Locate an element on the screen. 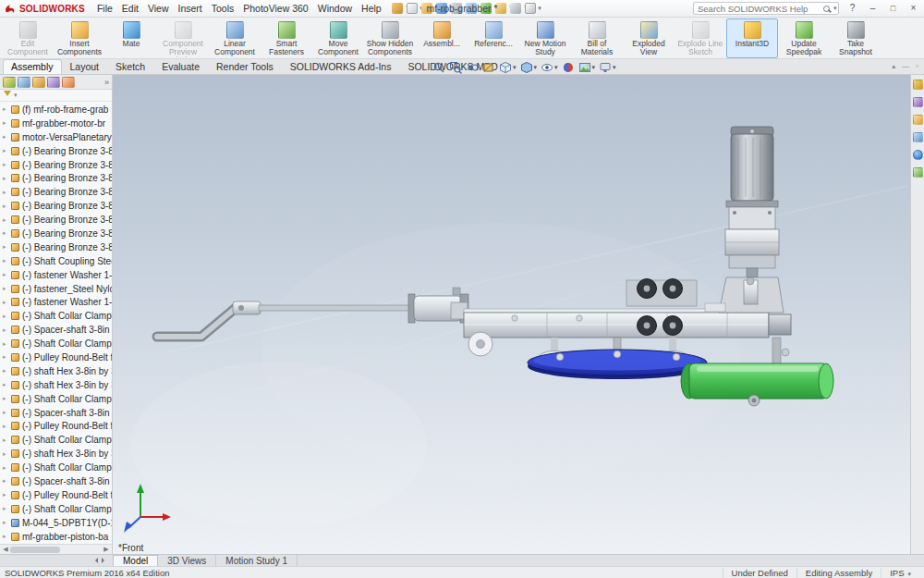 This screenshot has width=924, height=578. configurationmanager-tab is located at coordinates (39, 82).